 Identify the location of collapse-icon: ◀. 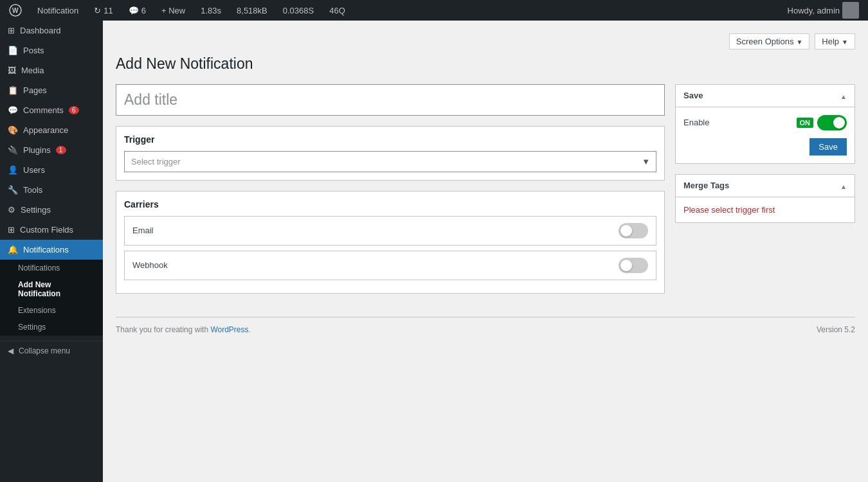
(10, 351).